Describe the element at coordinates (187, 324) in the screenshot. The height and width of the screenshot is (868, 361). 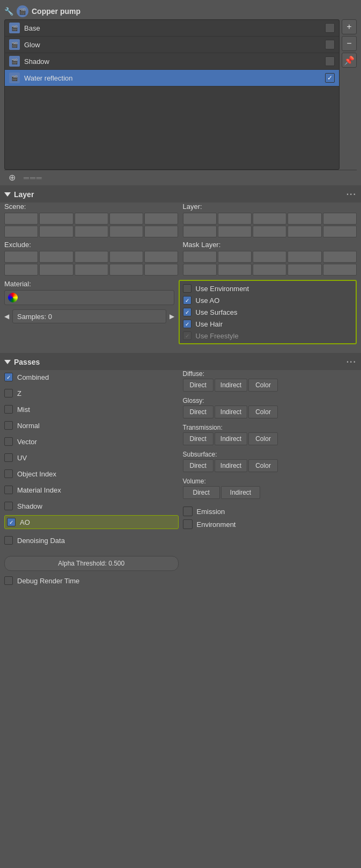
I see `use-hair-checkbox: ✓` at that location.